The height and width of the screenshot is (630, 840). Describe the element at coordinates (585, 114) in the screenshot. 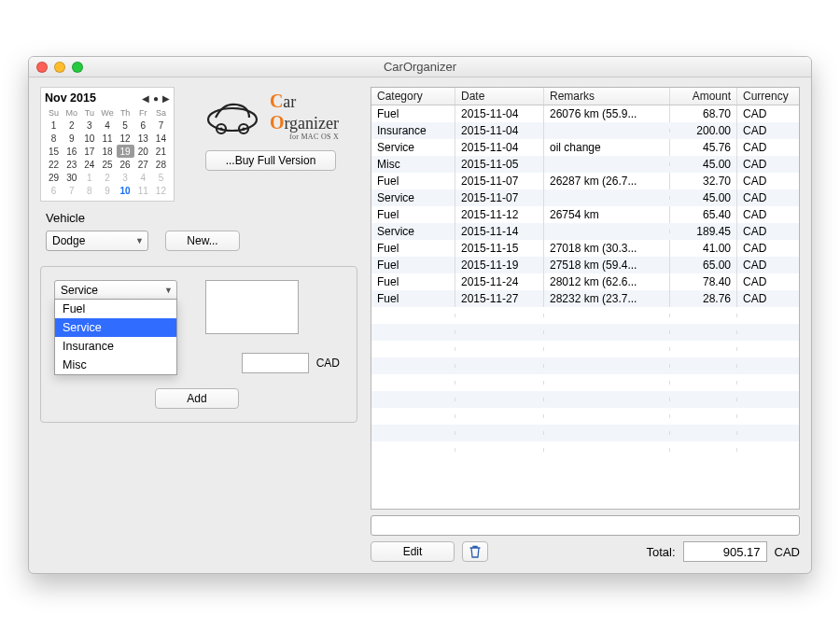

I see `table-row: Fuel2015-11-0426076 km (55.9...68.70CAD` at that location.